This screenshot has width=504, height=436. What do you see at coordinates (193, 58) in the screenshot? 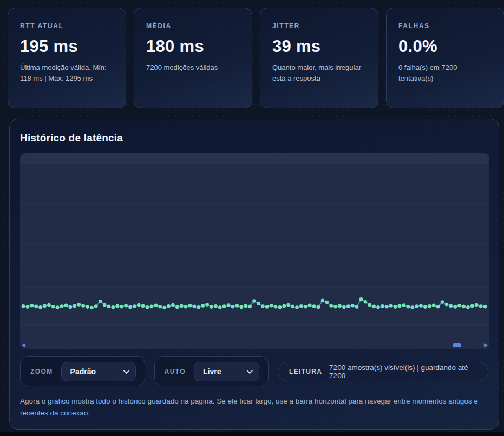
I see `stat-card-media: MÉDIA 180 ms 7200 medições válidas` at bounding box center [193, 58].